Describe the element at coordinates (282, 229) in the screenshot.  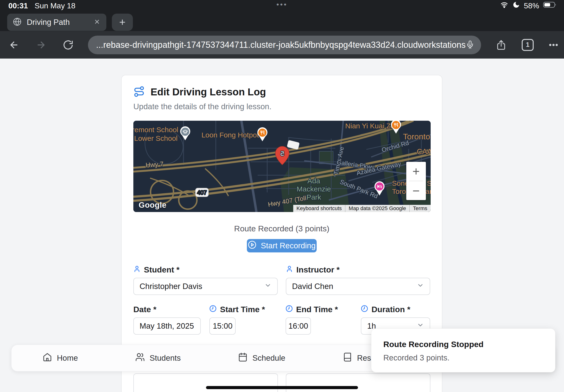
I see `route-status-text: Route Recorded (3 points)` at that location.